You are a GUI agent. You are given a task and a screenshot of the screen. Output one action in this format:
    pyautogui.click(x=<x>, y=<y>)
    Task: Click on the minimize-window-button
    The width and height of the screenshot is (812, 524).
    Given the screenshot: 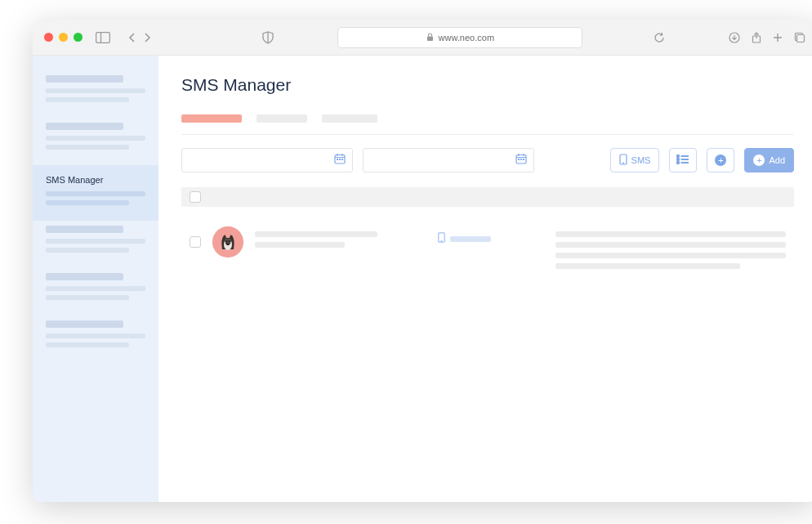 What is the action you would take?
    pyautogui.click(x=64, y=38)
    